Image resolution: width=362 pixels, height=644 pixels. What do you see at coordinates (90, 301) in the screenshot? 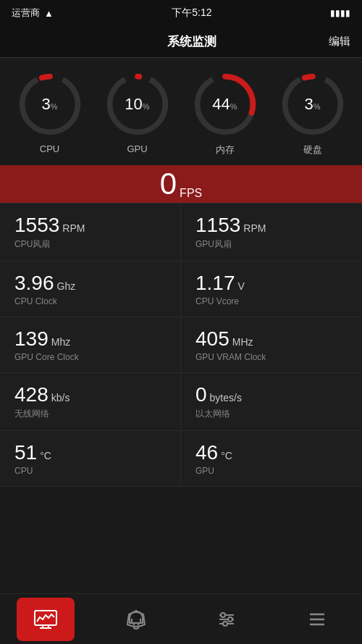
I see `metric-desc: CPU Clock` at bounding box center [90, 301].